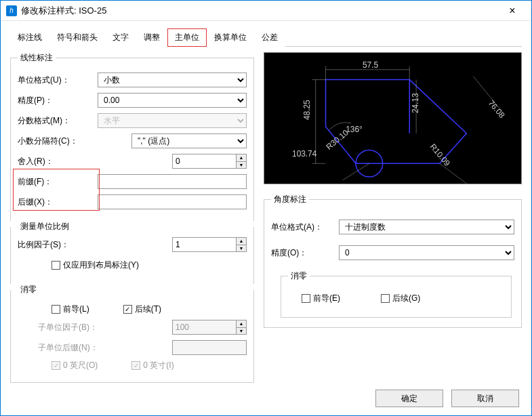  Describe the element at coordinates (337, 140) in the screenshot. I see `svg-text: R30.10` at that location.